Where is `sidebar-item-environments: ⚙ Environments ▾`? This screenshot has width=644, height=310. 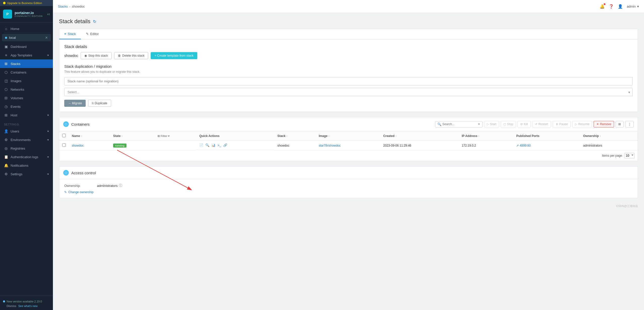 sidebar-item-environments: ⚙ Environments ▾ is located at coordinates (26, 140).